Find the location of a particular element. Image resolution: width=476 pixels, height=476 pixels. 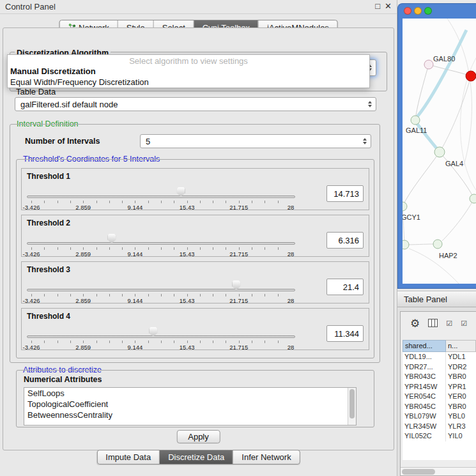

threshold-label: Threshold 4 is located at coordinates (49, 316).